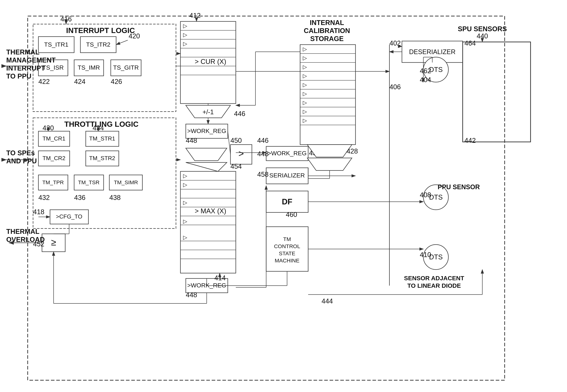 The width and height of the screenshot is (567, 392). What do you see at coordinates (434, 286) in the screenshot?
I see `sensor-adj-label2: TO LINEAR DIODE` at bounding box center [434, 286].